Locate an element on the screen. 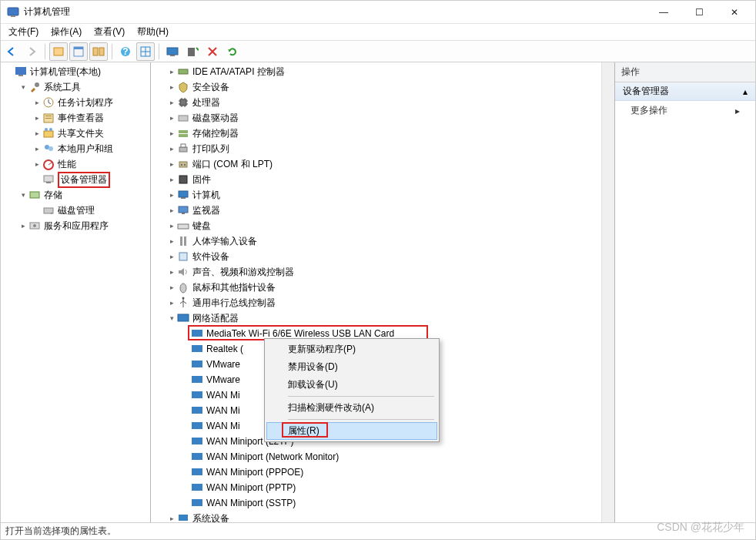  mid-scrollbar is located at coordinates (608, 293).